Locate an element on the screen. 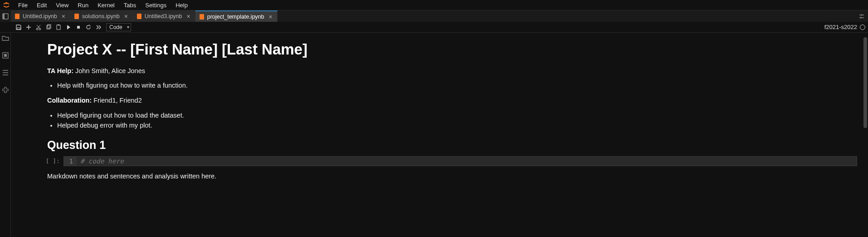 The height and width of the screenshot is (237, 868). tab-label: Untitled3.ipynb is located at coordinates (163, 16).